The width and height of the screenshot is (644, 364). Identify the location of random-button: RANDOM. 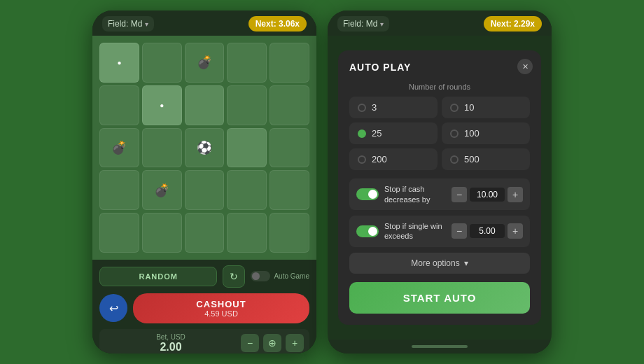
(158, 276).